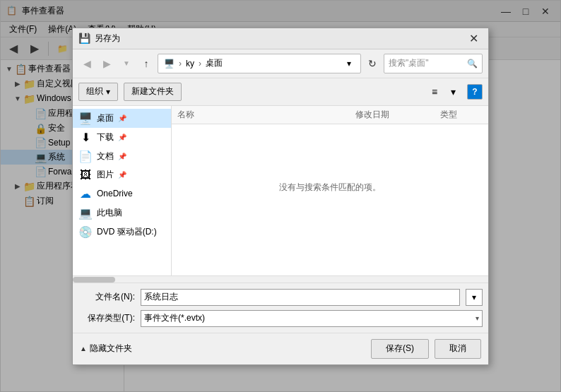 The image size is (561, 392). I want to click on refresh-button: ↻, so click(372, 64).